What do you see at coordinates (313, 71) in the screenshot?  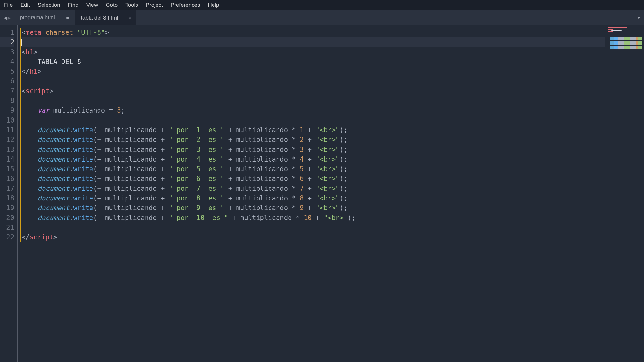 I see `code-line: </h1>` at bounding box center [313, 71].